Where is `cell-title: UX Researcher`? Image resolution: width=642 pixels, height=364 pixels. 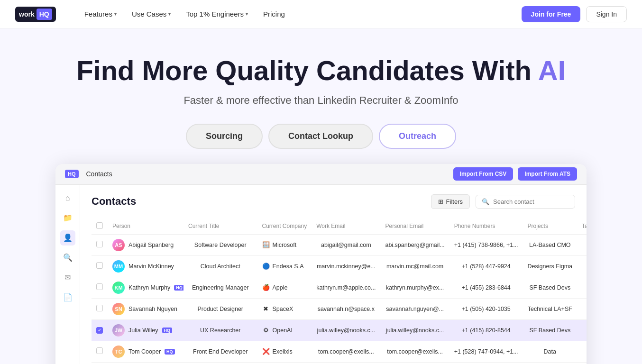
cell-title: UX Researcher is located at coordinates (220, 330).